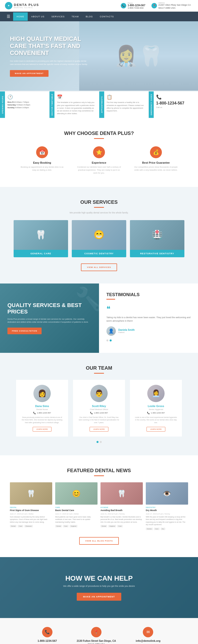 Image resolution: width=198 pixels, height=644 pixels. What do you see at coordinates (154, 6) in the screenshot?
I see `address-icon: 📍` at bounding box center [154, 6].